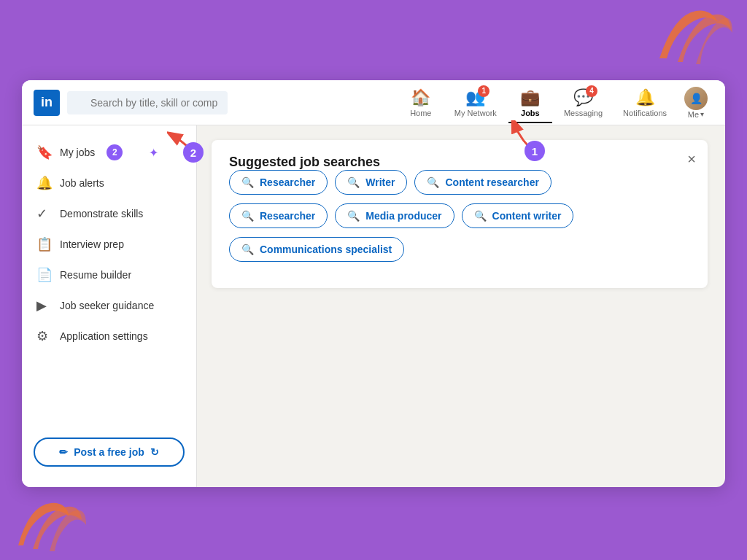  I want to click on chip-comms-label: Communications specialist, so click(325, 249).